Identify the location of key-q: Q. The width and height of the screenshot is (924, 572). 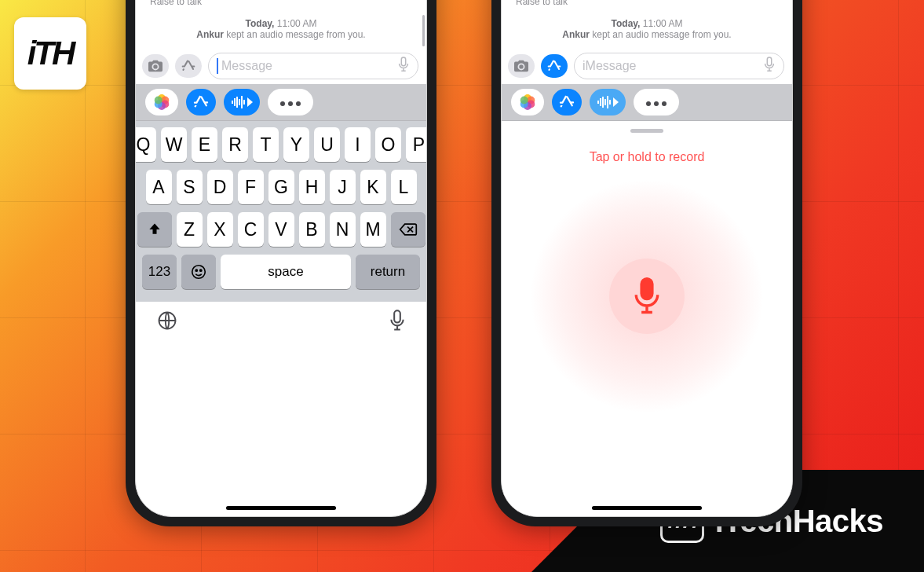
(146, 145).